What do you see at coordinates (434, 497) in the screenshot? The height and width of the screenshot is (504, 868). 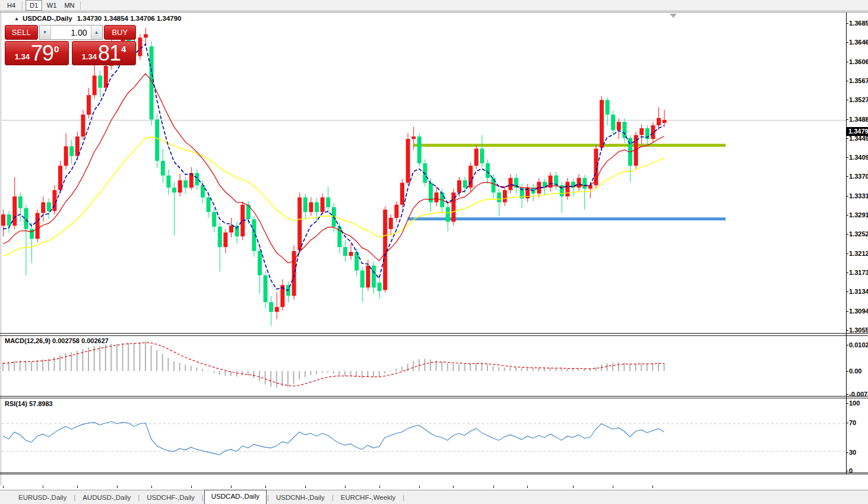 I see `symbol-tab-bar: EURUSD-,Daily|AUDUSD-,Daily|USDCHF-,Dail…` at bounding box center [434, 497].